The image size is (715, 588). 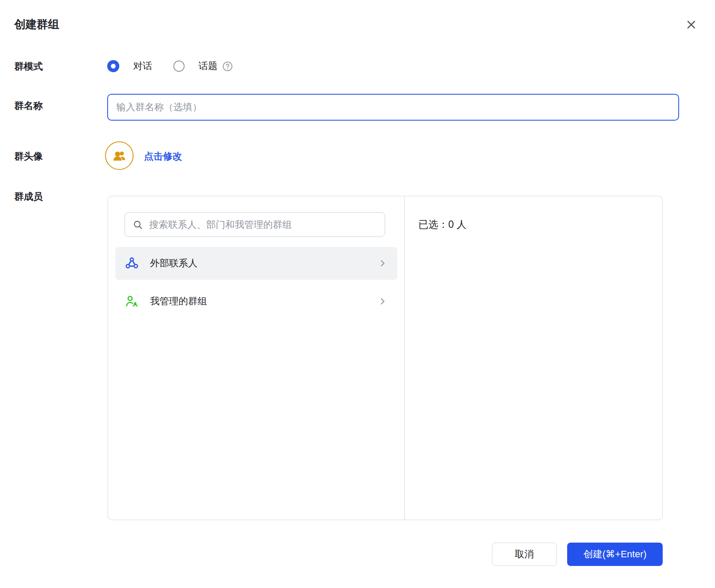 I want to click on group-mode-radio-group: 对话 话题, so click(x=170, y=66).